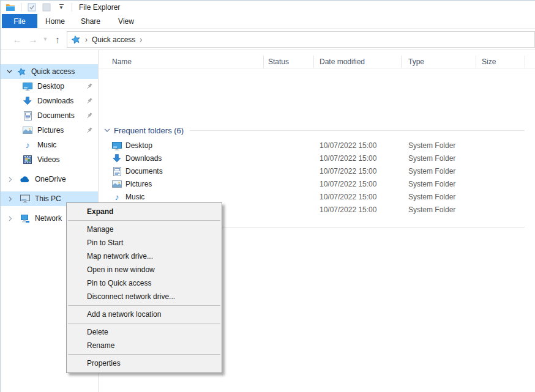  What do you see at coordinates (144, 256) in the screenshot?
I see `menu-item-map-network-drive: Map network drive...` at bounding box center [144, 256].